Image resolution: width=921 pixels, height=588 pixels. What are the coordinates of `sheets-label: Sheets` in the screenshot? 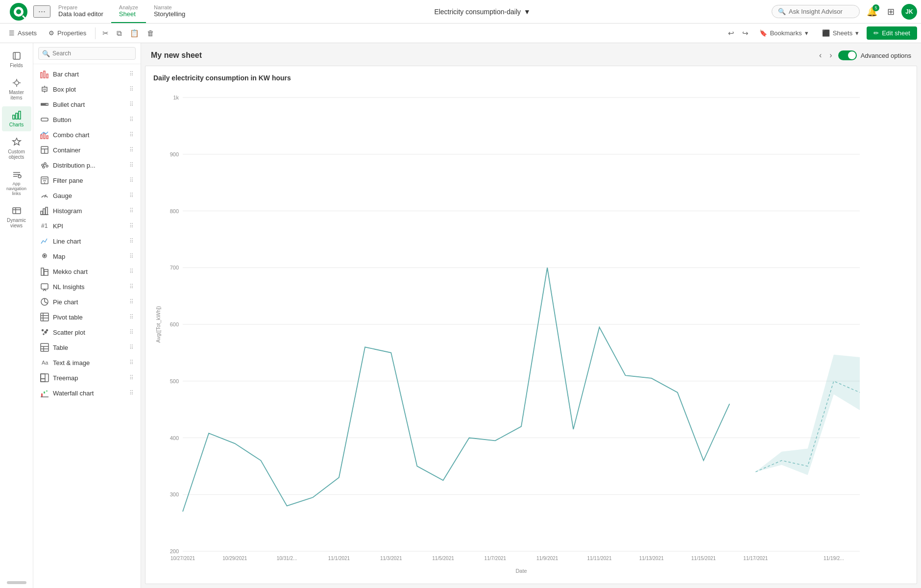 It's located at (843, 33).